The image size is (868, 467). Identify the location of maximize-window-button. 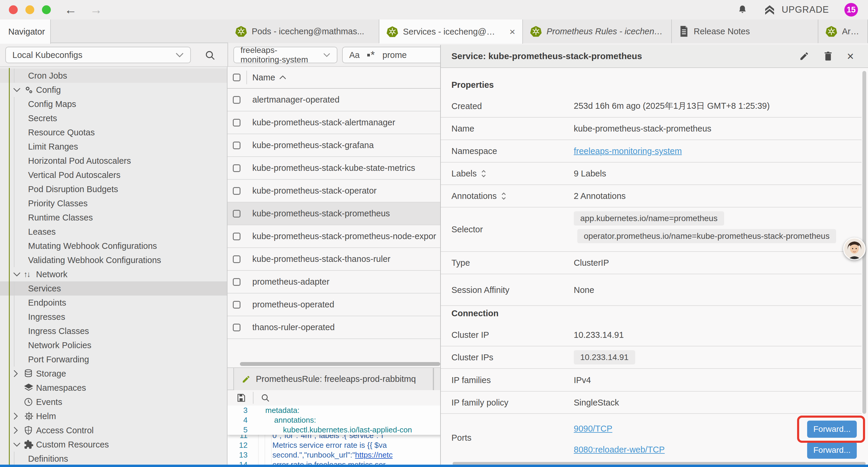
(46, 10).